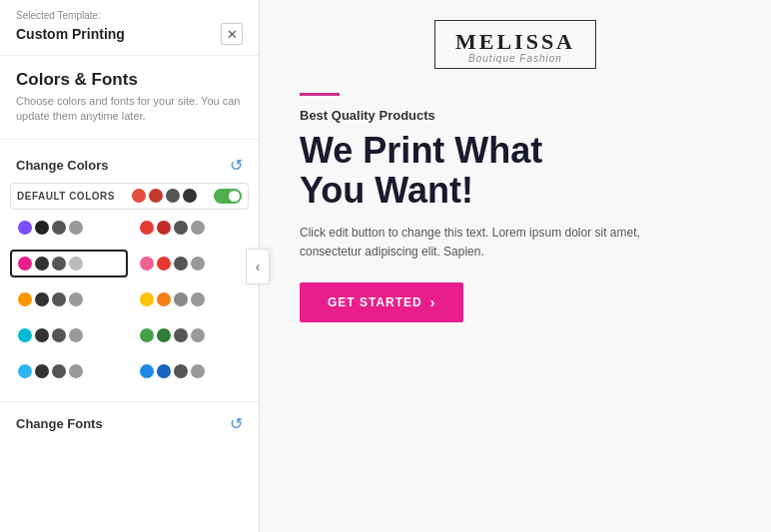  I want to click on preview-body: Click edit button to change this text. L…, so click(469, 243).